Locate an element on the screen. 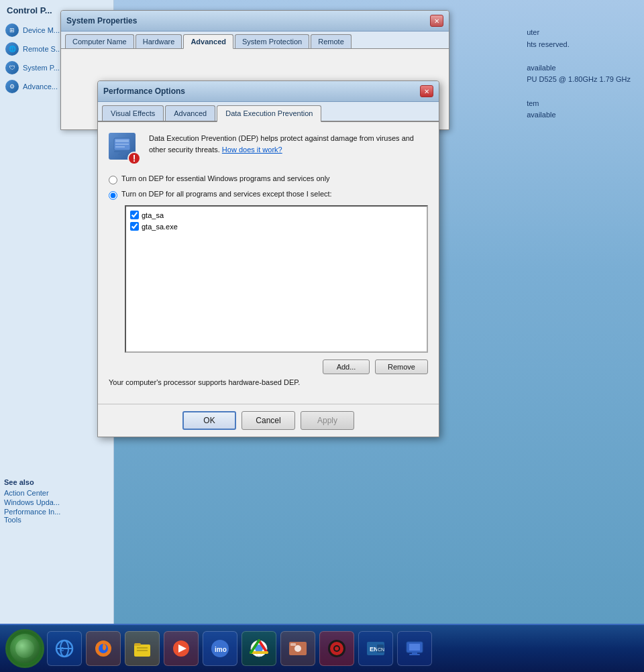 The height and width of the screenshot is (672, 644). perf-options-title: Performance Options is located at coordinates (144, 91).